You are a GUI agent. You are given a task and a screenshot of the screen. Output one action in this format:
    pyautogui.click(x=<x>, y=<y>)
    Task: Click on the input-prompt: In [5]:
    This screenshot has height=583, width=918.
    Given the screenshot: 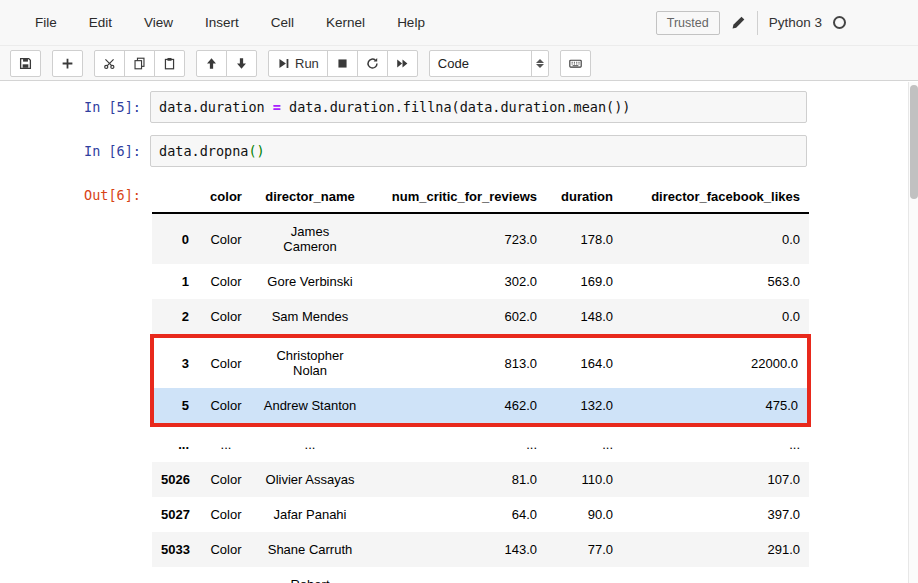 What is the action you would take?
    pyautogui.click(x=75, y=107)
    